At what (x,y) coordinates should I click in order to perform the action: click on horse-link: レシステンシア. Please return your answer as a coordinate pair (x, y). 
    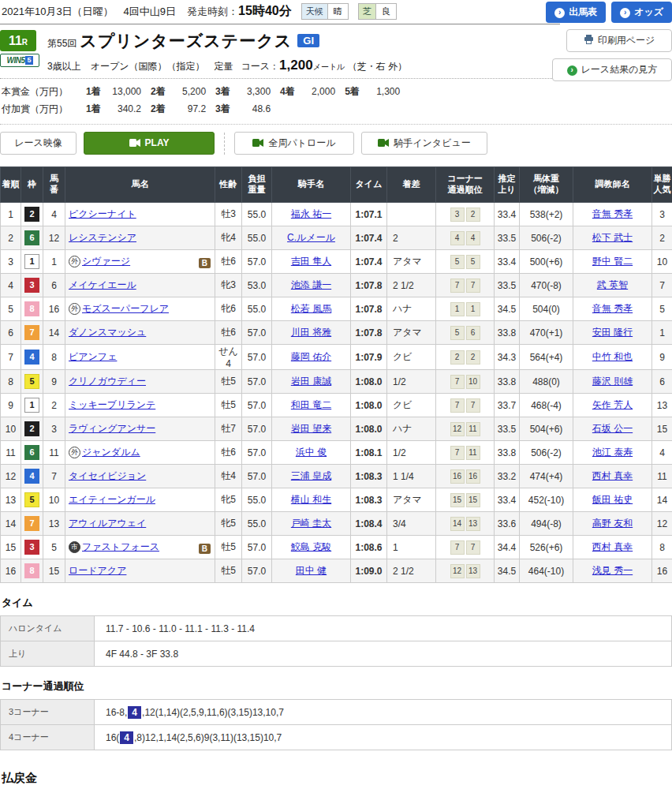
    Looking at the image, I should click on (103, 237).